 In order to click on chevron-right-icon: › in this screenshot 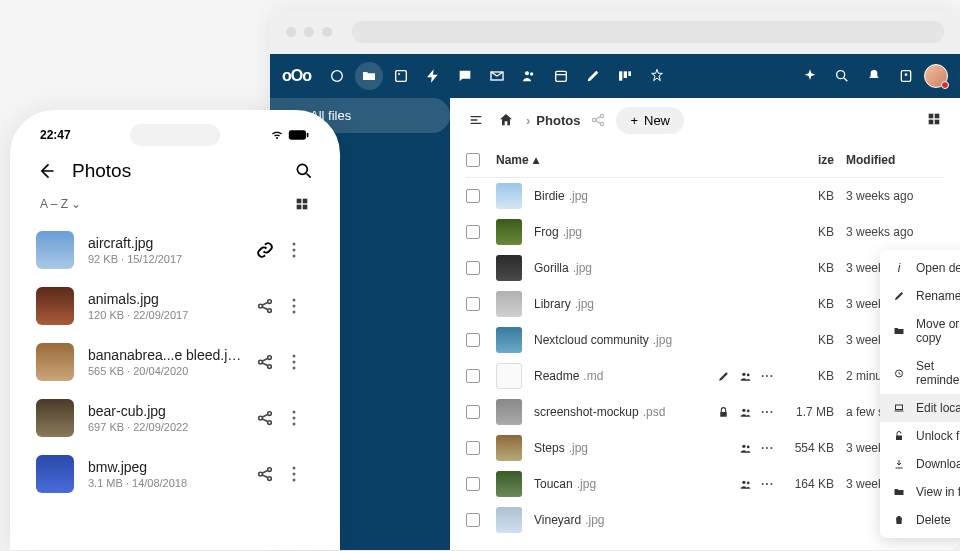, I will do `click(528, 120)`.